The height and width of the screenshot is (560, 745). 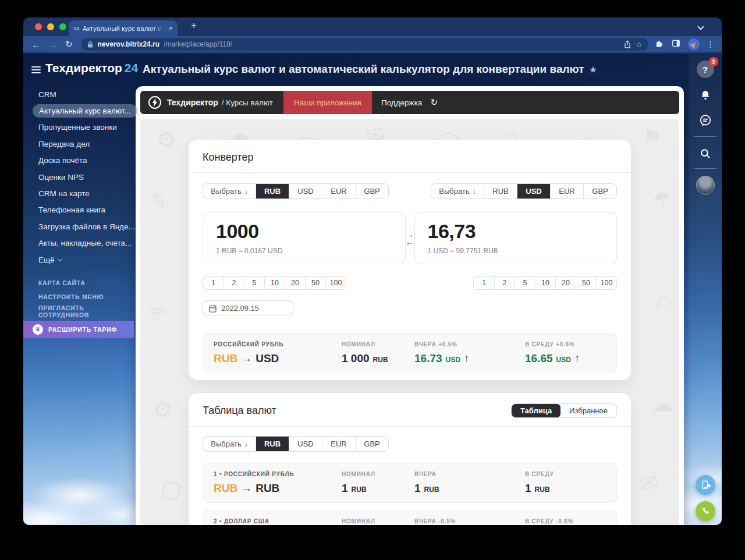 I want to click on invite-employees-link: ПРИГЛАСИТЬ СОТРУДНИКОВ, so click(x=79, y=311).